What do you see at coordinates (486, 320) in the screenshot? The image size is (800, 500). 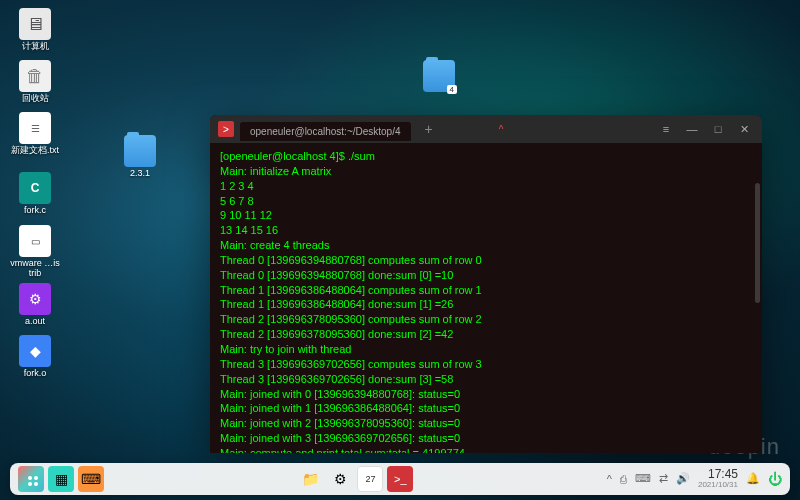 I see `terminal-output-line: Thread 2 [139696378095360] computes sum …` at bounding box center [486, 320].